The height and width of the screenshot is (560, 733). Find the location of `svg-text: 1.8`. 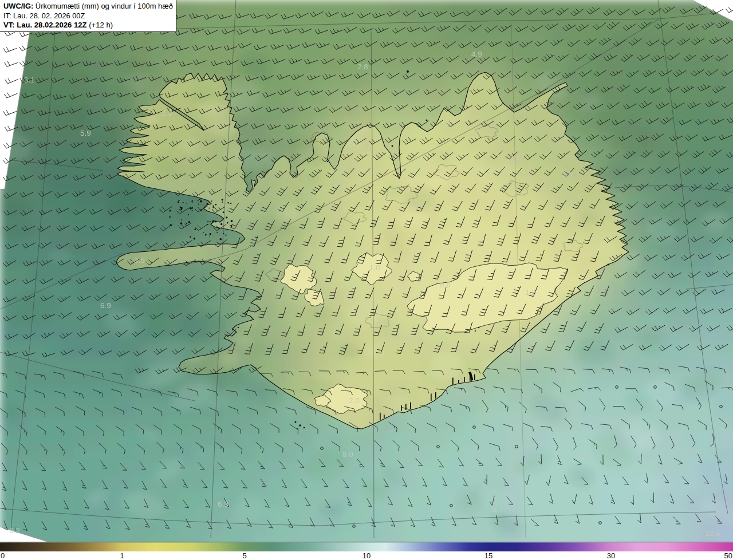

svg-text: 1.8 is located at coordinates (515, 159).